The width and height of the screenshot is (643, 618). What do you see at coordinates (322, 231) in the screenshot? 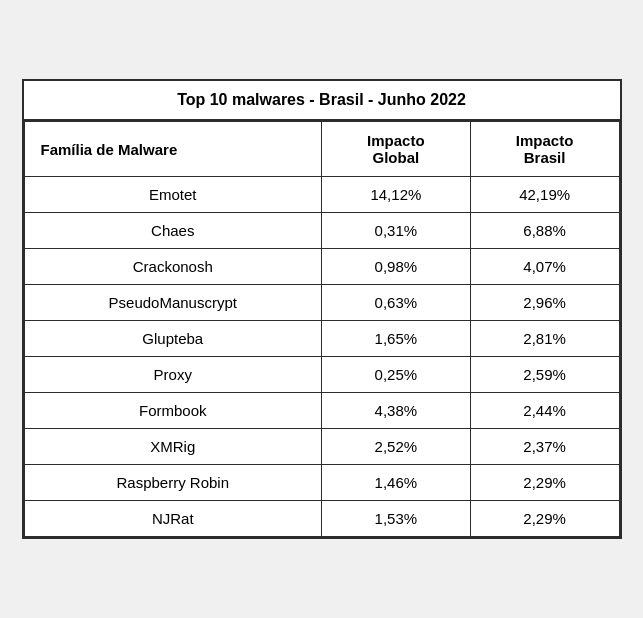
I see `table-row: Chaes0,31%6,88%` at bounding box center [322, 231].